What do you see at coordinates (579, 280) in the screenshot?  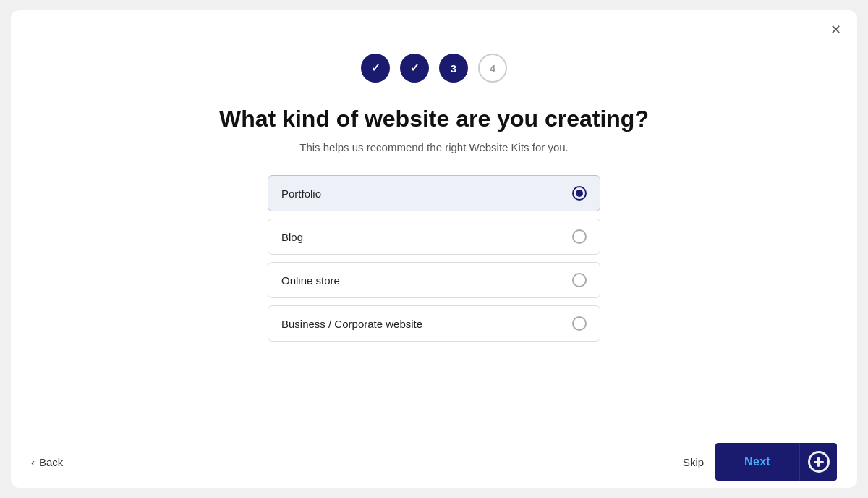 I see `radio-online-store` at bounding box center [579, 280].